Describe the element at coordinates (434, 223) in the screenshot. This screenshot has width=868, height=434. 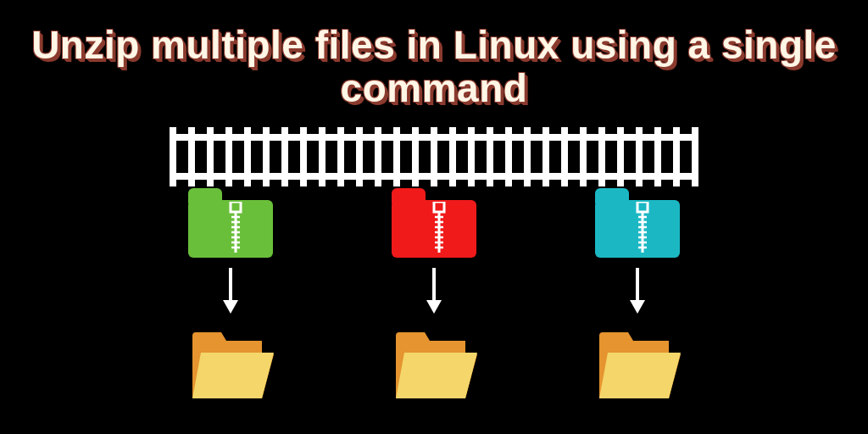
I see `zip-file-red-icon` at that location.